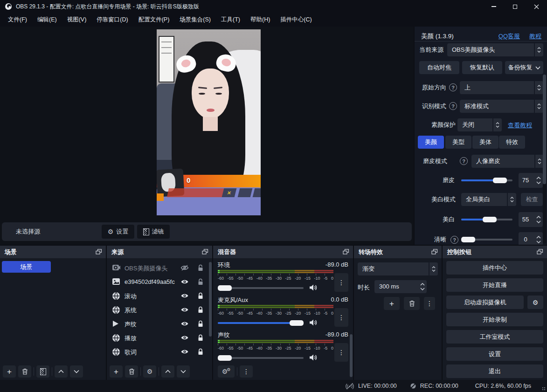 Image resolution: width=547 pixels, height=392 pixels. Describe the element at coordinates (159, 324) in the screenshot. I see `source-row: 声纹` at that location.